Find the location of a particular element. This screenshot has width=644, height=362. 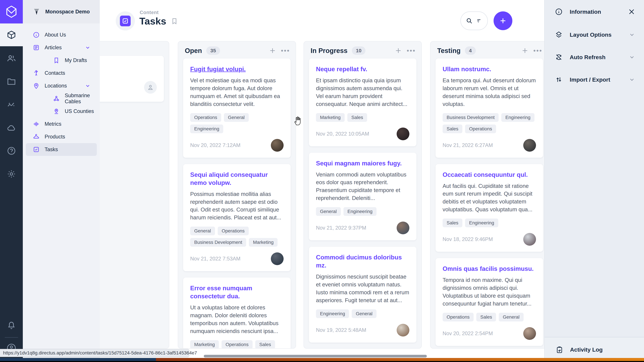

card-description: Dignissimos nesciunt suscipit beatae et … is located at coordinates (363, 289).